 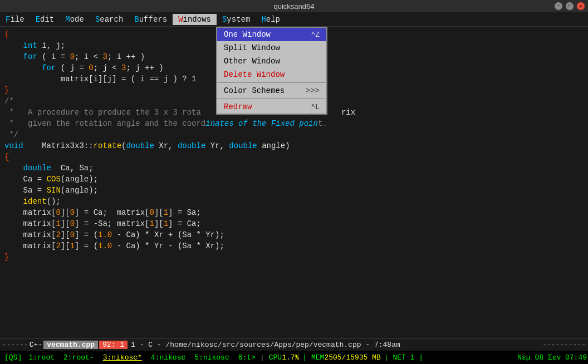 I want to click on title-bar: quicksand64 ─ □ ✕, so click(x=294, y=6).